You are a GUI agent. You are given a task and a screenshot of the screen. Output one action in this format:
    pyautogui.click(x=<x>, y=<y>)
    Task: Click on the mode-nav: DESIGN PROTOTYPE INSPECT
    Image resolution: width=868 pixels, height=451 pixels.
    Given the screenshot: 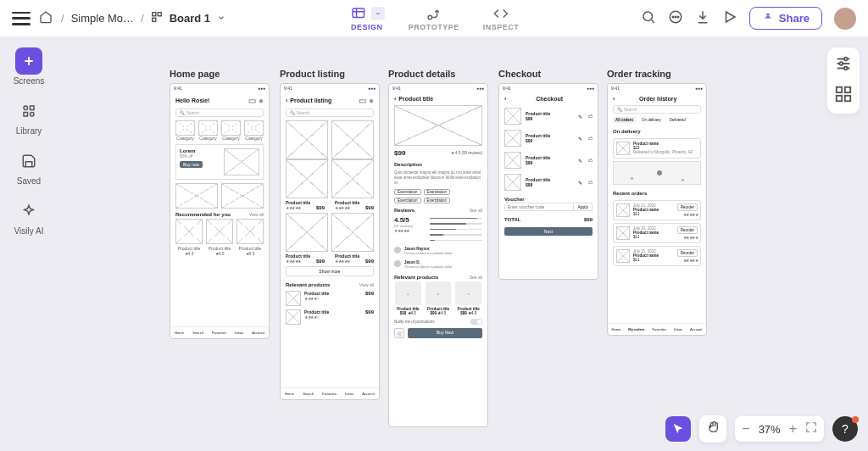 What is the action you would take?
    pyautogui.click(x=434, y=19)
    